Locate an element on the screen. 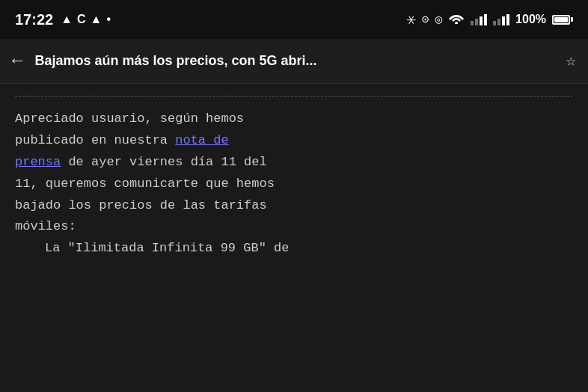  nav-c-icon: C is located at coordinates (82, 19).